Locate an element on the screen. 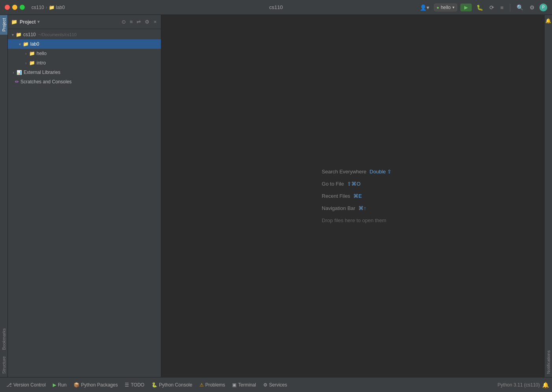 This screenshot has width=552, height=392. scratches-icon: ✏ is located at coordinates (17, 82).